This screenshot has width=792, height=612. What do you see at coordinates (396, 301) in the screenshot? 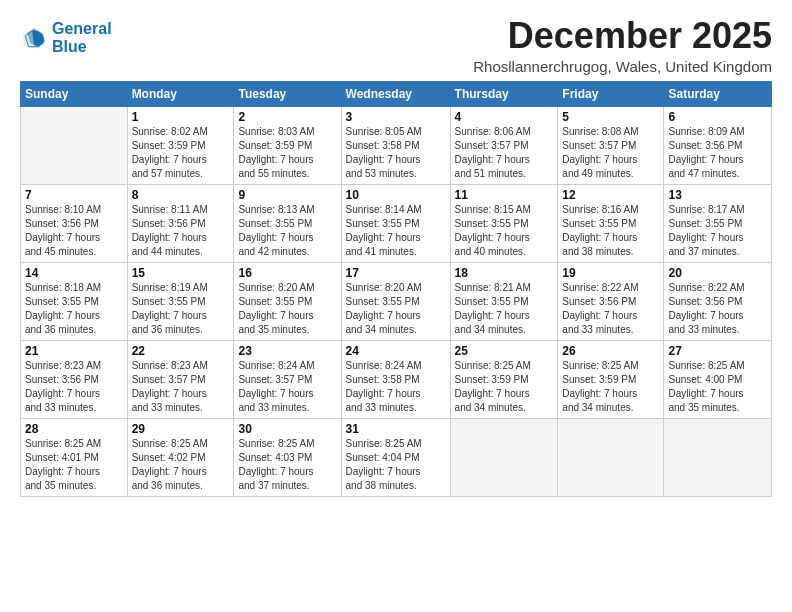
I see `calendar-cell: 17Sunrise: 8:20 AMSunset: 3:55 PMDayligh…` at bounding box center [396, 301].